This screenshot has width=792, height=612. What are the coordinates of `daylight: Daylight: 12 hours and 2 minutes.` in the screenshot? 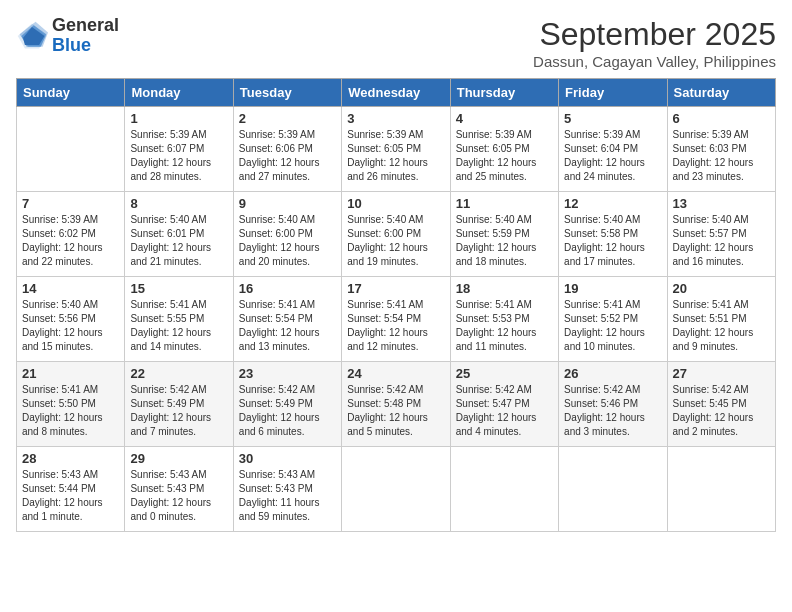 It's located at (722, 425).